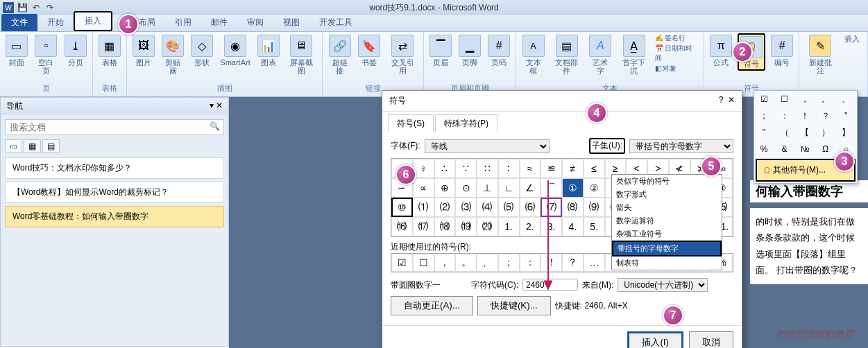  Describe the element at coordinates (487, 188) in the screenshot. I see `char-cell: ⊥` at that location.